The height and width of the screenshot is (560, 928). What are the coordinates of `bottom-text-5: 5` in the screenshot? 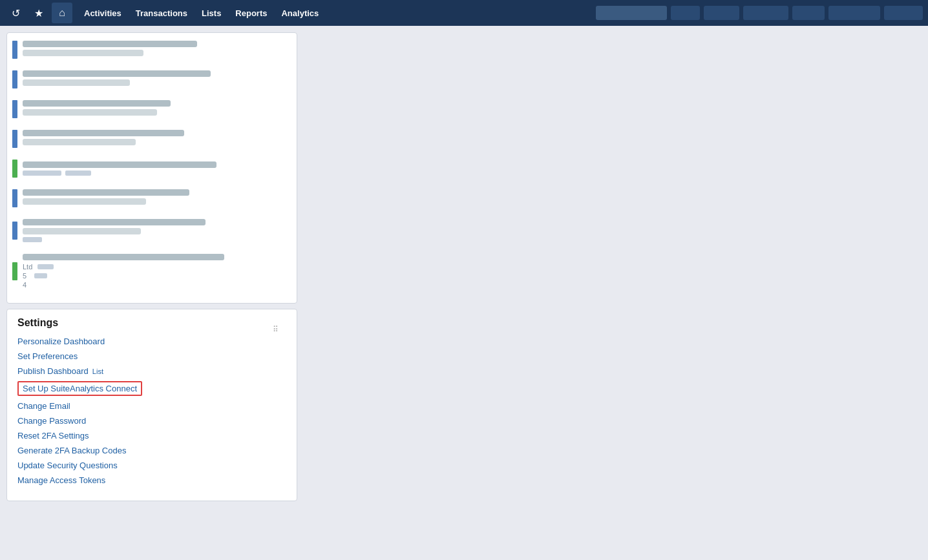 It's located at (25, 276).